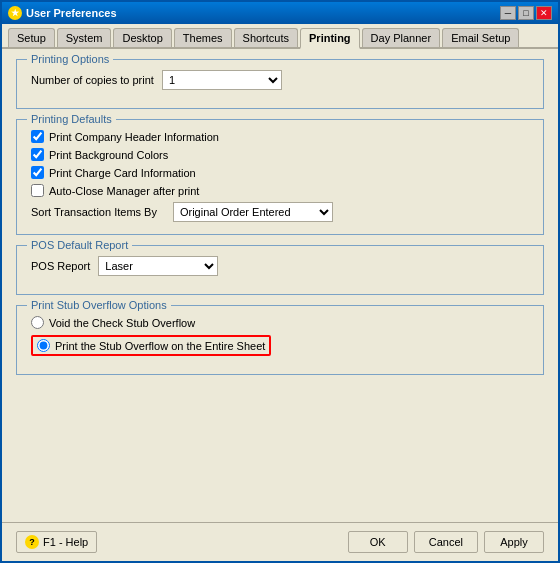 This screenshot has width=560, height=563. What do you see at coordinates (280, 266) in the screenshot?
I see `pos-report-row: POS Report Laser Receipt Printer` at bounding box center [280, 266].